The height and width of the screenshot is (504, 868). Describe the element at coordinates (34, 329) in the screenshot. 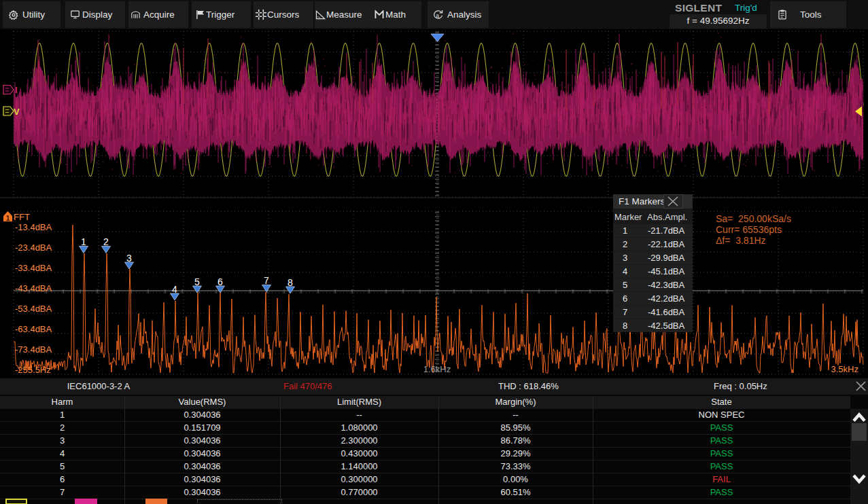

I see `svg-text: -63.4dBA` at that location.